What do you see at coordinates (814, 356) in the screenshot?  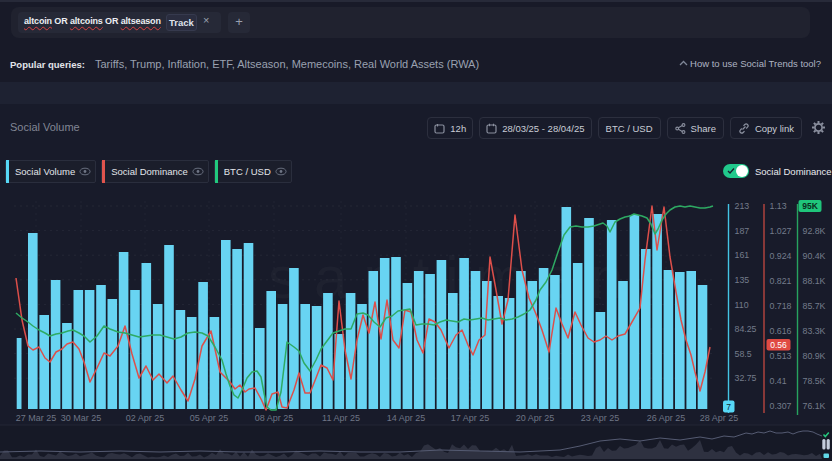 I see `svg-text: 80.9K` at bounding box center [814, 356].